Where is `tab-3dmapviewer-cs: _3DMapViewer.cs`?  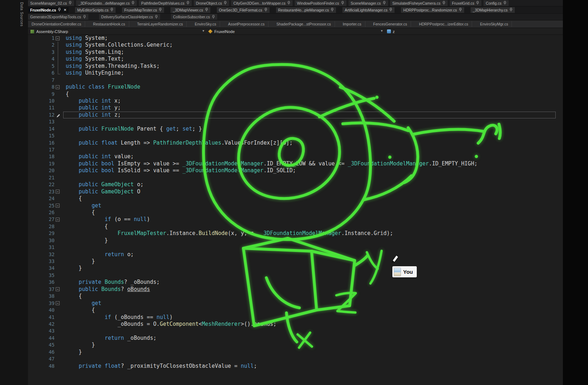 tab-3dmapviewer-cs: _3DMapViewer.cs is located at coordinates (190, 10).